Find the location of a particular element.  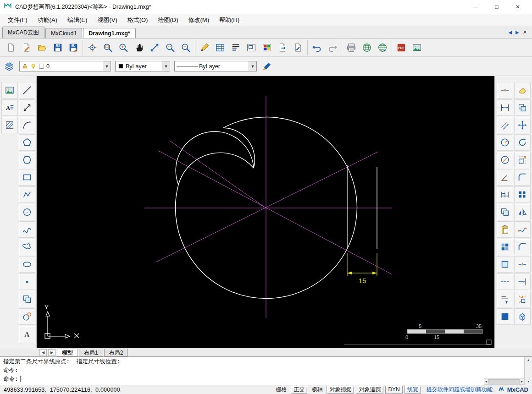

print-icon is located at coordinates (351, 48).